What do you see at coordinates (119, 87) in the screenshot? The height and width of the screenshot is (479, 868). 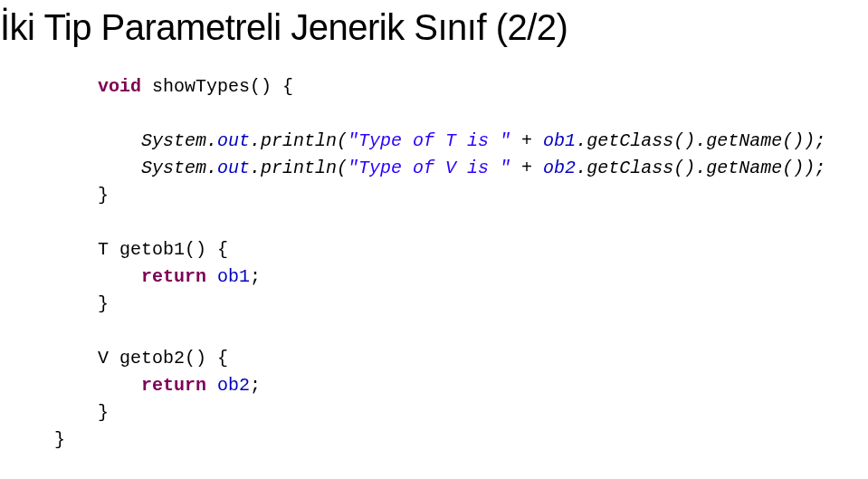 I see `keyword: void` at bounding box center [119, 87].